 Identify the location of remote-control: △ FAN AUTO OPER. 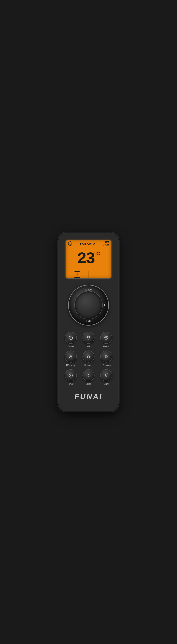
(88, 322).